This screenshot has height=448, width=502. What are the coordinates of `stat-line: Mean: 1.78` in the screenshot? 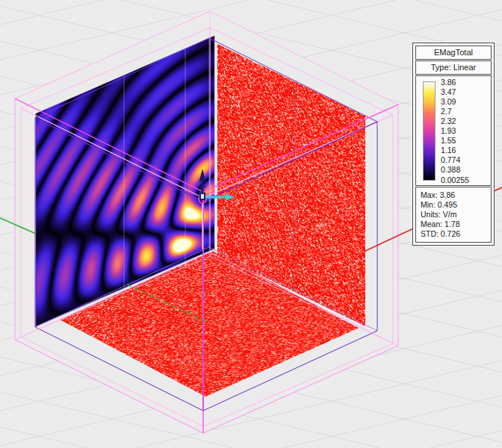 It's located at (455, 224).